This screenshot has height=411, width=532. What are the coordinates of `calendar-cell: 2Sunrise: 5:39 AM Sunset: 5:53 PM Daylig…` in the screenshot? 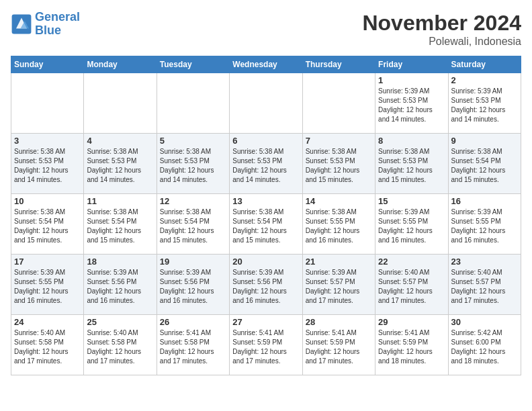 It's located at (484, 103).